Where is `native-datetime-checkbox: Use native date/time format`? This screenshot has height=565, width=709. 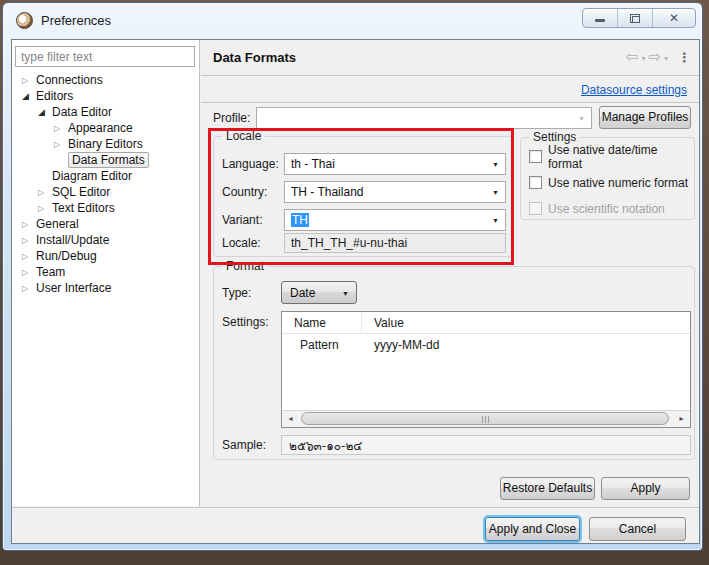
native-datetime-checkbox: Use native date/time format is located at coordinates (612, 156).